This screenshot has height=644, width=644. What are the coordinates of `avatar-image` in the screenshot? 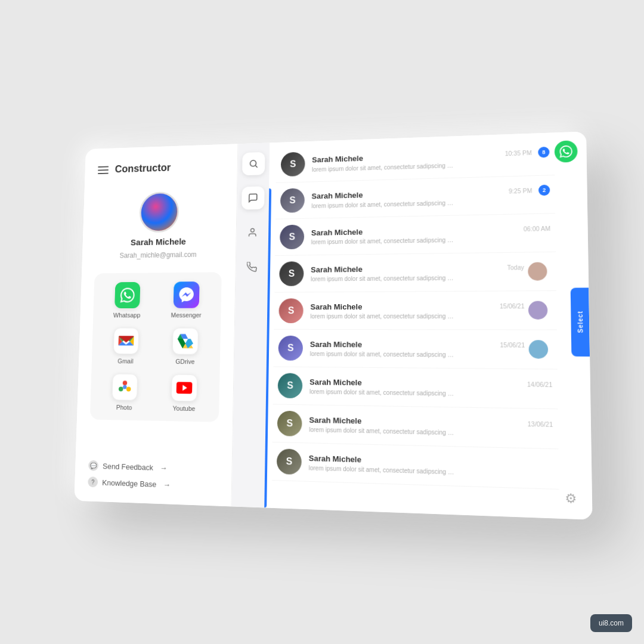 It's located at (159, 212).